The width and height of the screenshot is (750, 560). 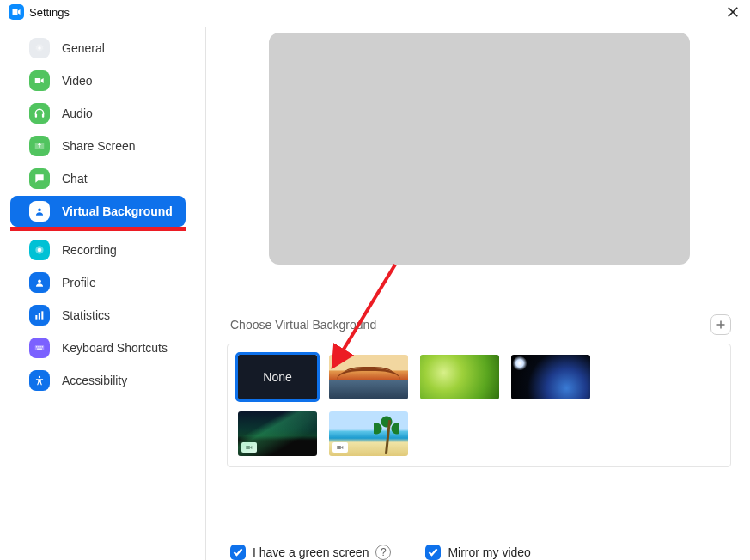 What do you see at coordinates (115, 348) in the screenshot?
I see `sidebar-item-label: Keyboard Shortcuts` at bounding box center [115, 348].